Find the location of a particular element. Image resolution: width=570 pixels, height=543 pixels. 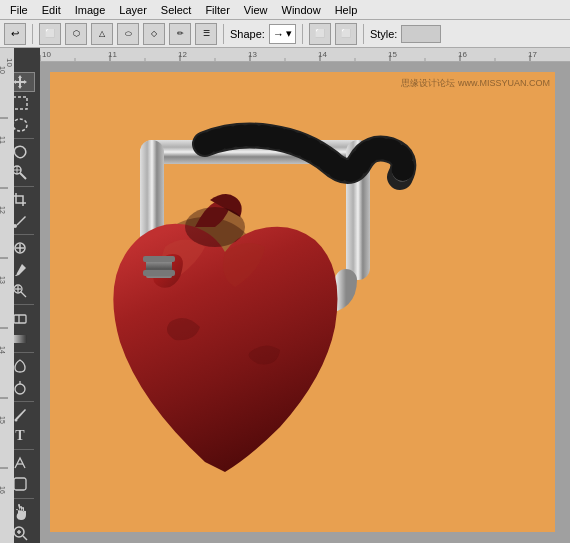

chevron-down-icon: ▾ is located at coordinates (289, 34).